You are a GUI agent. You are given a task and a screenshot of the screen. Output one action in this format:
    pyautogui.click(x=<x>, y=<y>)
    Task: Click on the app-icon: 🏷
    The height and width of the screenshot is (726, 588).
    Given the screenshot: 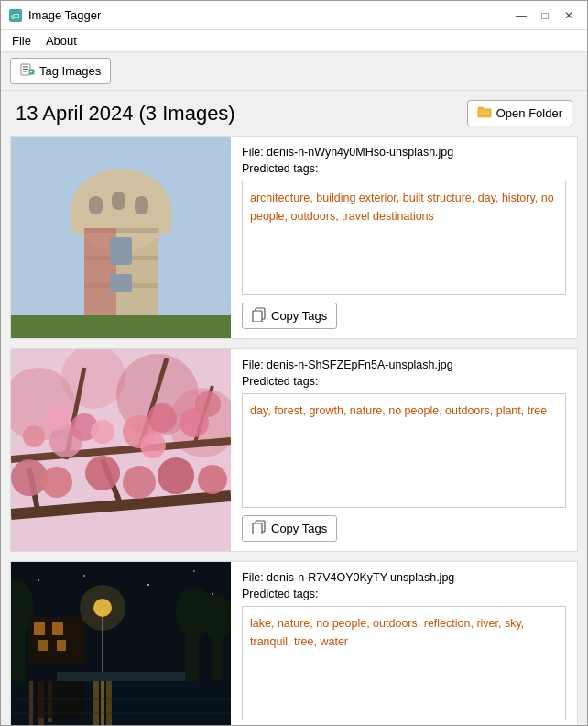 What is the action you would take?
    pyautogui.click(x=16, y=16)
    